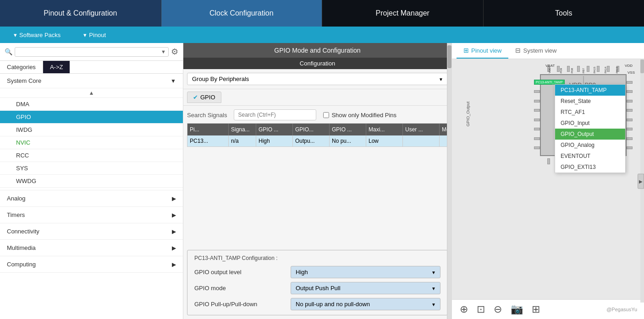 This screenshot has height=319, width=644. I want to click on vbat-label: VBAT, so click(550, 66).